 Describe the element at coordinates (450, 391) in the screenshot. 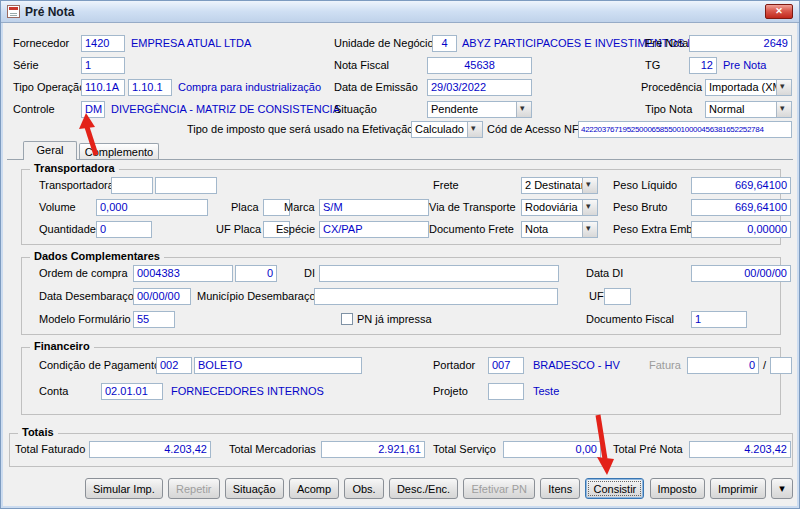

I see `projeto-label: Projeto` at that location.